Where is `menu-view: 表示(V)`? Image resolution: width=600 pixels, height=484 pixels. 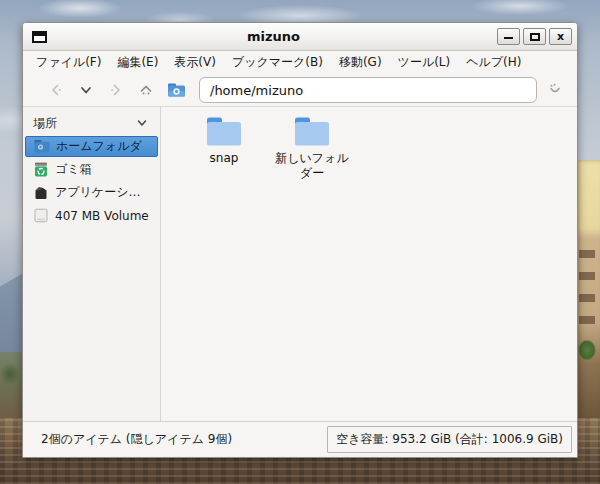 menu-view: 表示(V) is located at coordinates (195, 62).